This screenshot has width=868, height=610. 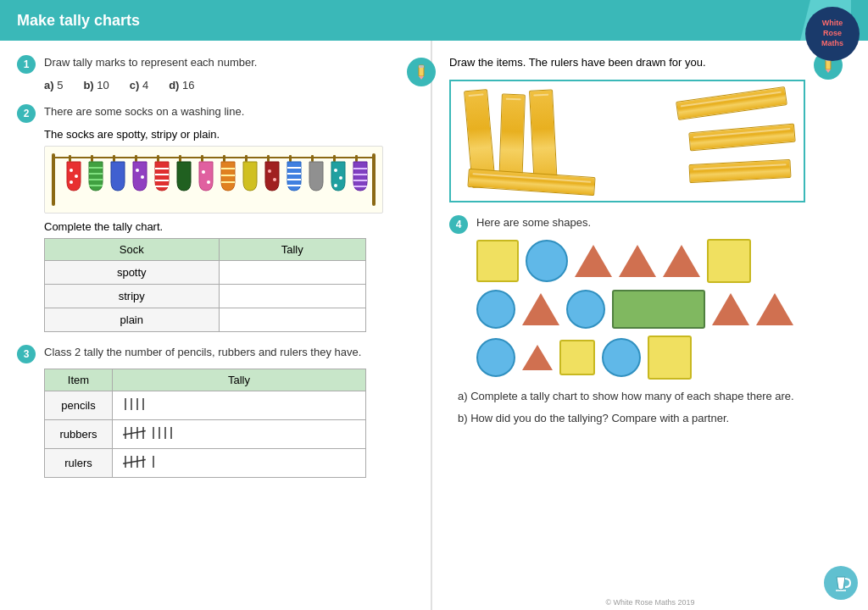 What do you see at coordinates (832, 34) in the screenshot?
I see `logo: White Rose Maths` at bounding box center [832, 34].